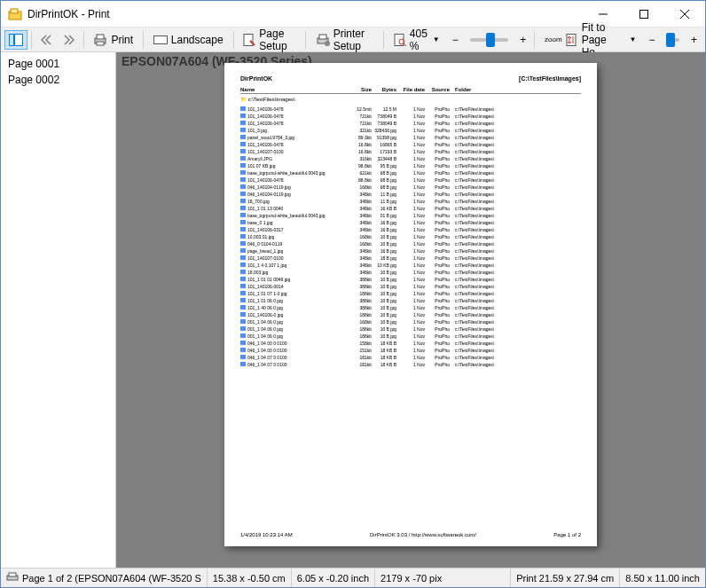 Image resolution: width=706 pixels, height=588 pixels. What do you see at coordinates (16, 40) in the screenshot?
I see `thumbnails-toggle-button` at bounding box center [16, 40].